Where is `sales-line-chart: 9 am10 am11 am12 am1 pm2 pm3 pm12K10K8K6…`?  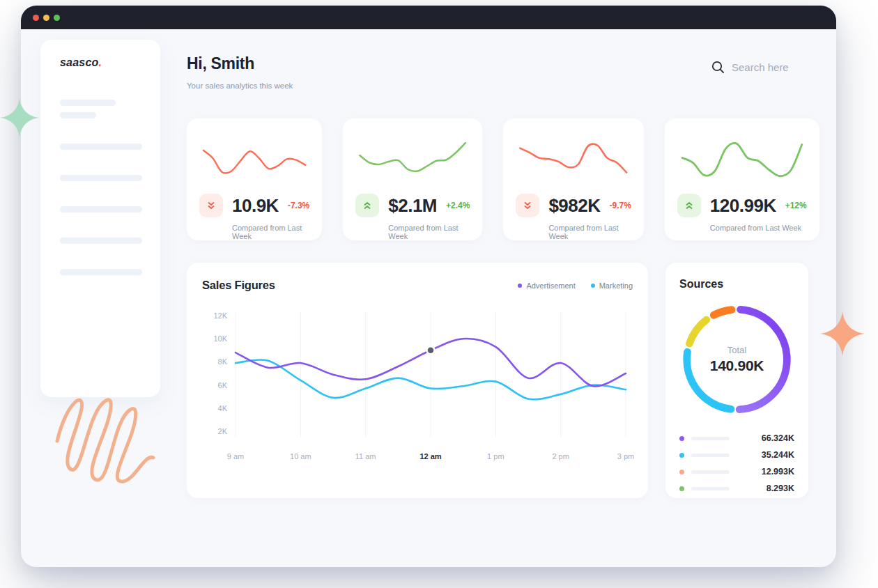 sales-line-chart: 9 am10 am11 am12 am1 pm2 pm3 pm12K10K8K6… is located at coordinates (425, 385).